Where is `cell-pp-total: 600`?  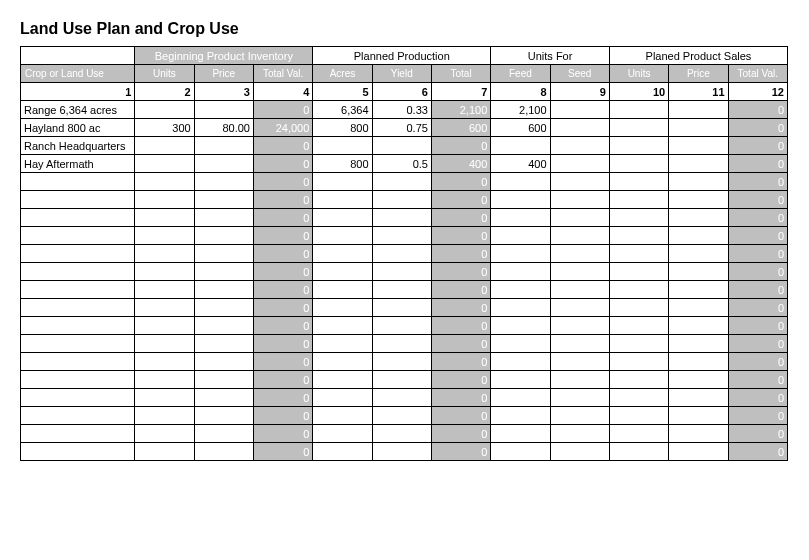 cell-pp-total: 600 is located at coordinates (460, 128).